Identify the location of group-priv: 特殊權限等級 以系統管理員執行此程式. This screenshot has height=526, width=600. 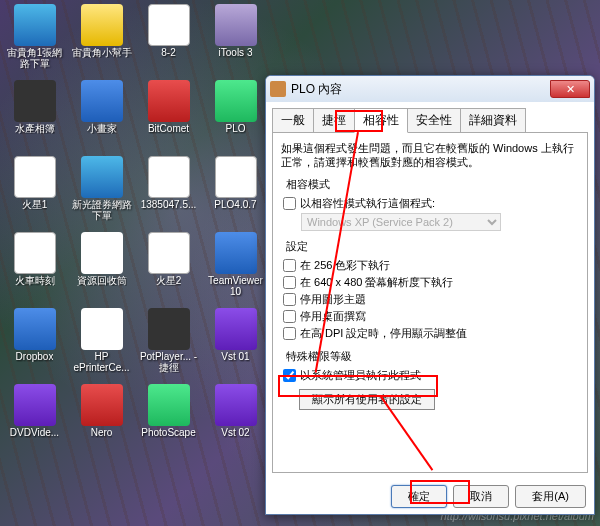
(430, 364).